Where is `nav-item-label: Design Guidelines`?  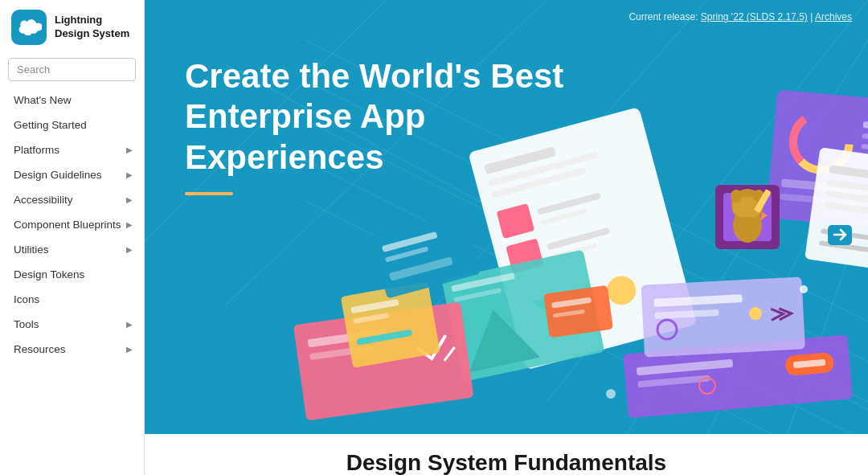
nav-item-label: Design Guidelines is located at coordinates (58, 175).